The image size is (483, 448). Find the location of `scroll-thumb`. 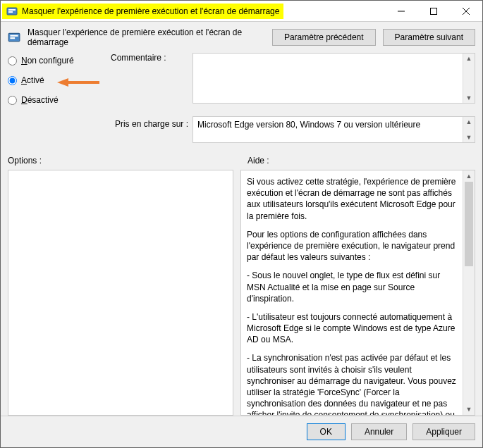

scroll-thumb is located at coordinates (469, 224).